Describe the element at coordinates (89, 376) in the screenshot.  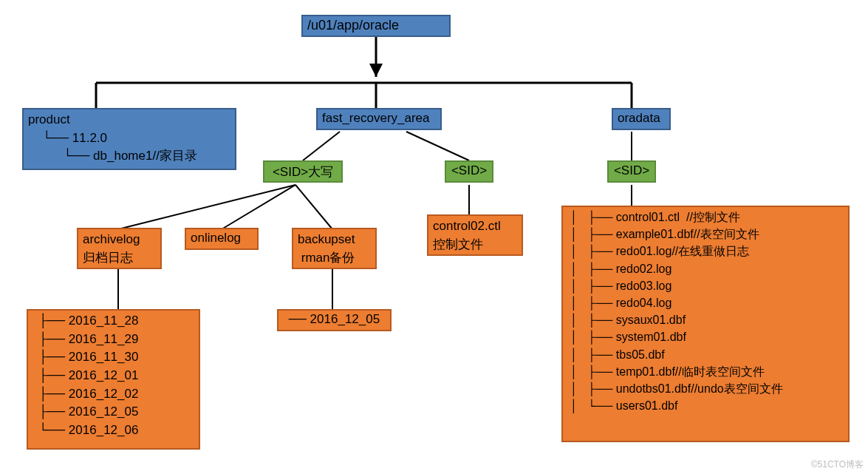
I see `archivelog-dates-text: ├── 2016_11_28 ├── 2016_11_29 ├── 2016_1…` at that location.